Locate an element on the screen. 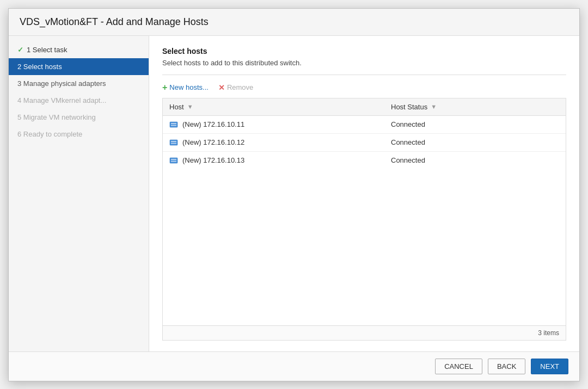 This screenshot has width=588, height=389. host-cell: (New) 172.16.10.12 is located at coordinates (273, 143).